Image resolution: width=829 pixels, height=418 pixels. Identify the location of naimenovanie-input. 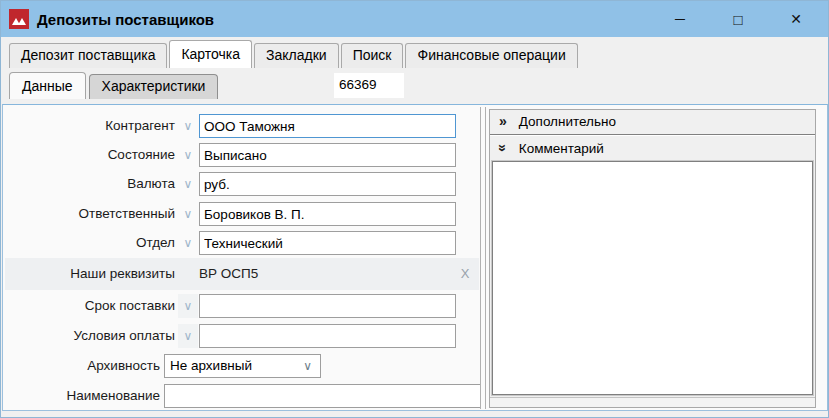
(322, 396).